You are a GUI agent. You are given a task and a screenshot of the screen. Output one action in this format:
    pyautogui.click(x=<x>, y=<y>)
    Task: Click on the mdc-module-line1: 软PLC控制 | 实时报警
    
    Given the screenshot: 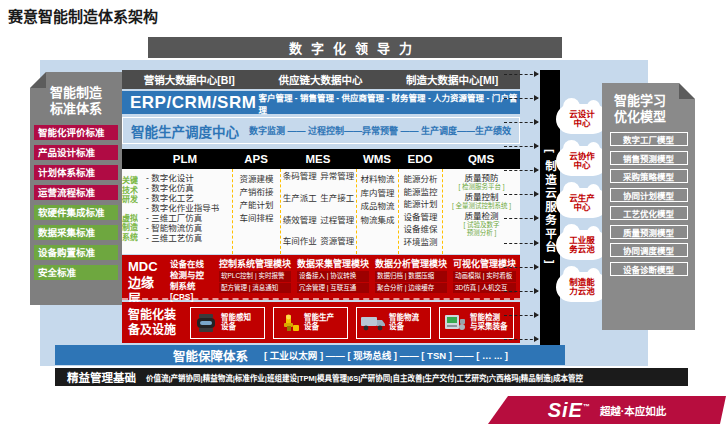 What is the action you would take?
    pyautogui.click(x=255, y=276)
    